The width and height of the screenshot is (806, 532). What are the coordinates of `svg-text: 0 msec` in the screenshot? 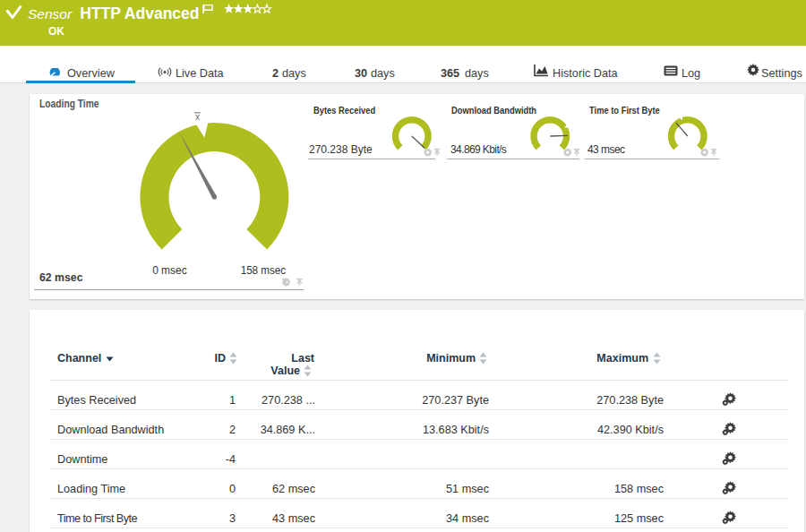 It's located at (170, 270).